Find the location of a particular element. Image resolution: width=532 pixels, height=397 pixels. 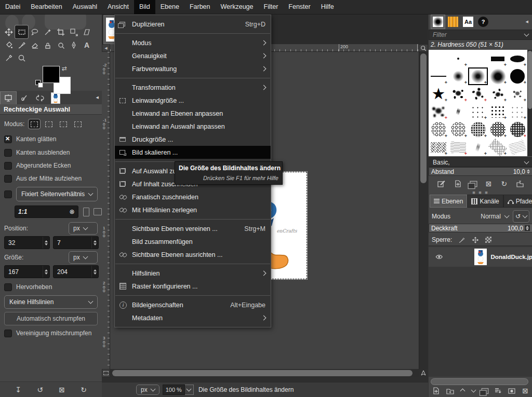

brush-group-dropdown: Basic, is located at coordinates (480, 162).